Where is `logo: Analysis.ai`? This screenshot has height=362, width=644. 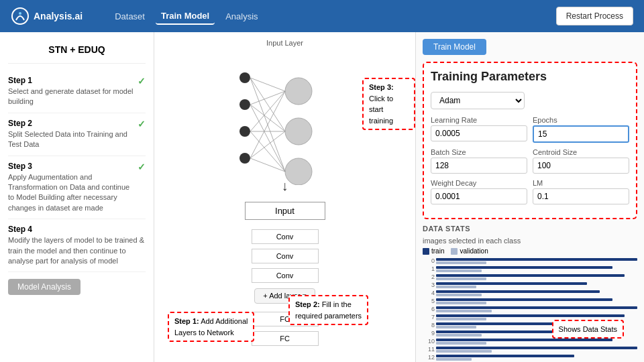
logo: Analysis.ai is located at coordinates (47, 16).